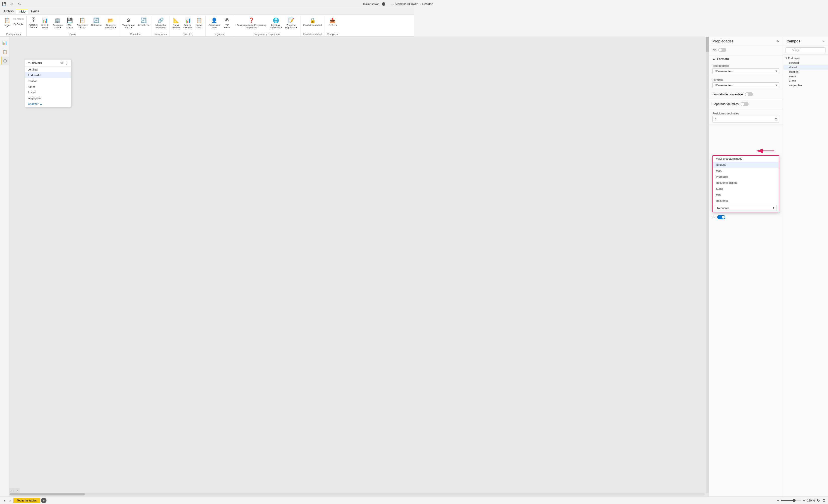 Image resolution: width=828 pixels, height=504 pixels. Describe the element at coordinates (34, 26) in the screenshot. I see `get-data-label: Obtenerdatos ▾` at that location.